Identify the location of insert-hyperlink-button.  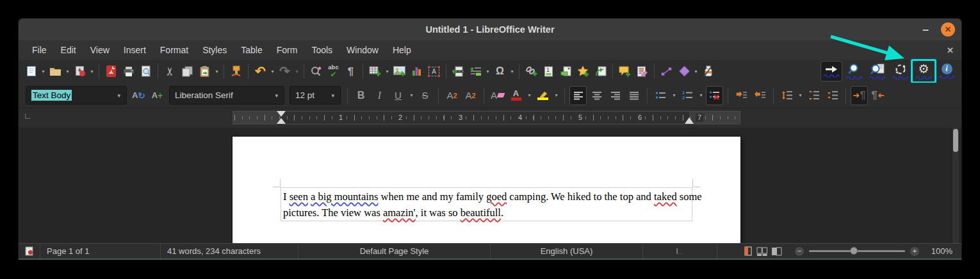
(532, 71).